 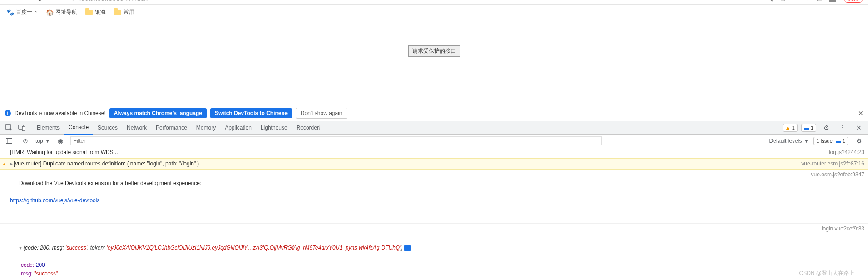 What do you see at coordinates (8, 2) in the screenshot?
I see `nav-back-icon: ←` at bounding box center [8, 2].